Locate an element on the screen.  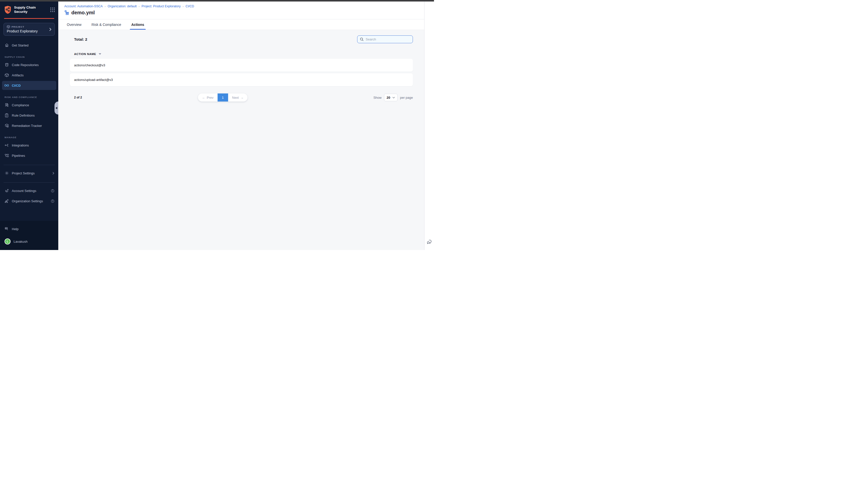
integrations-icon is located at coordinates (7, 145).